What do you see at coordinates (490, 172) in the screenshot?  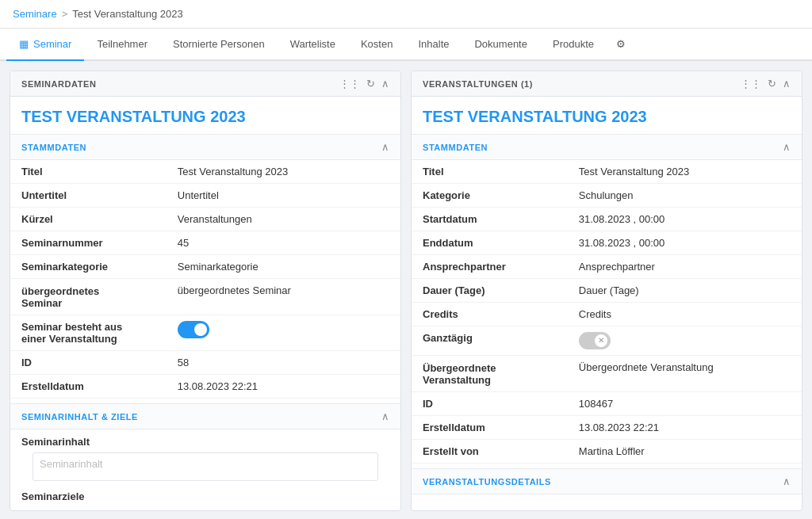 I see `field-label-titel-right: Titel` at bounding box center [490, 172].